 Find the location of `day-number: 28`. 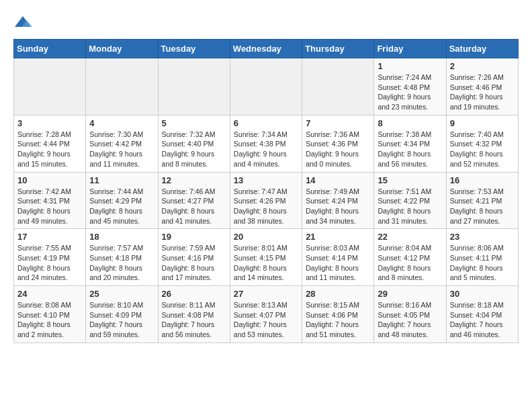

day-number: 28 is located at coordinates (338, 294).